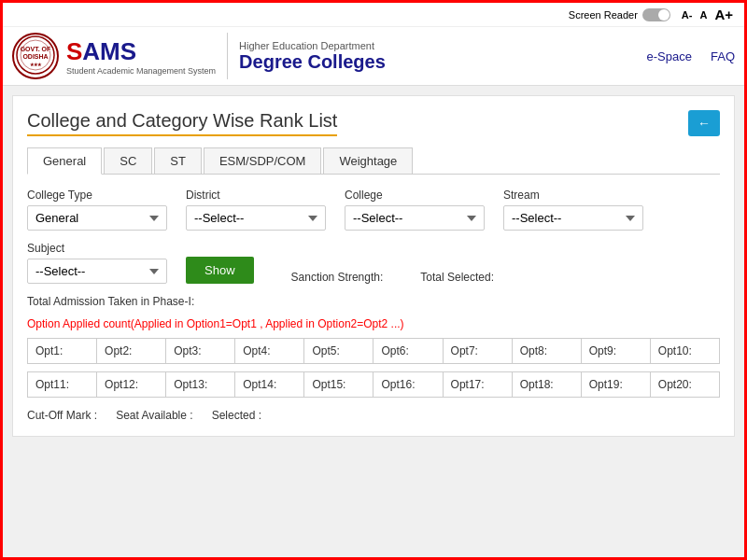 The height and width of the screenshot is (560, 747). Describe the element at coordinates (62, 415) in the screenshot. I see `cutoff-label: Cut-Off Mark :` at that location.